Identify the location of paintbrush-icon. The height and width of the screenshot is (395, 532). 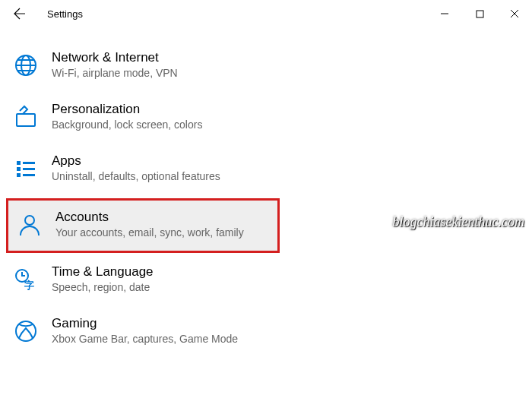
(26, 117).